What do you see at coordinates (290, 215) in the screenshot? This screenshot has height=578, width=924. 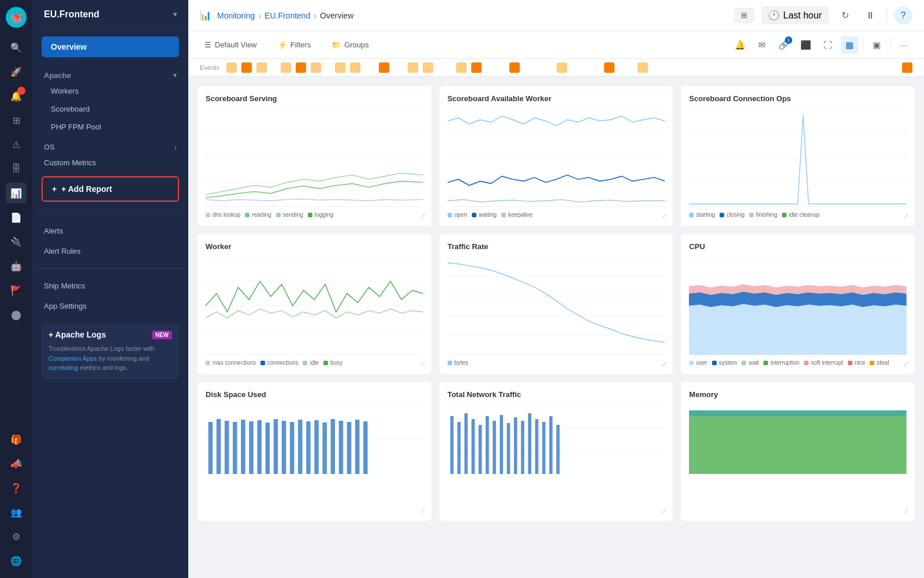 I see `legend-item: sending` at bounding box center [290, 215].